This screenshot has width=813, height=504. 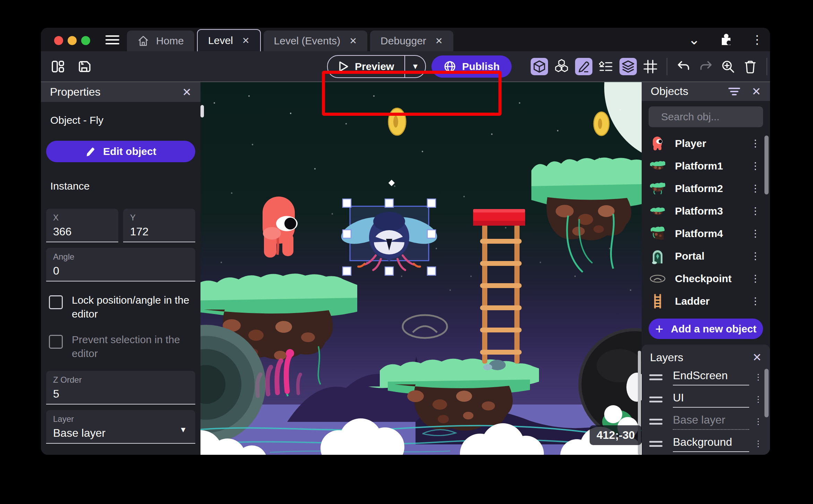 I want to click on object-row-platform2: Platform2 ⋮, so click(x=706, y=189).